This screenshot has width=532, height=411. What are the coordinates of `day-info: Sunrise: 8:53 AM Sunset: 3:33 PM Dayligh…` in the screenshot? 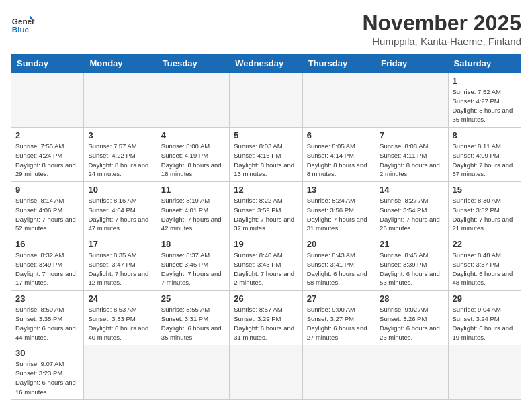 It's located at (120, 324).